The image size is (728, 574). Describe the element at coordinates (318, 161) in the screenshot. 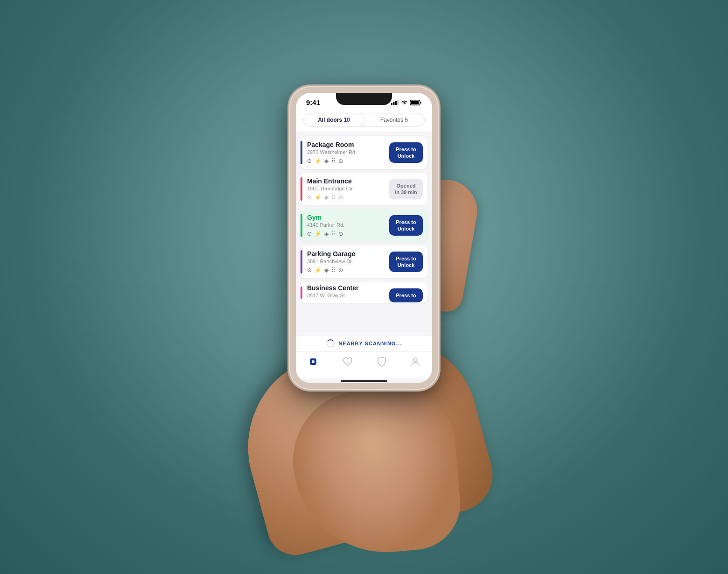

I see `bluetooth-icon: ⚡` at that location.